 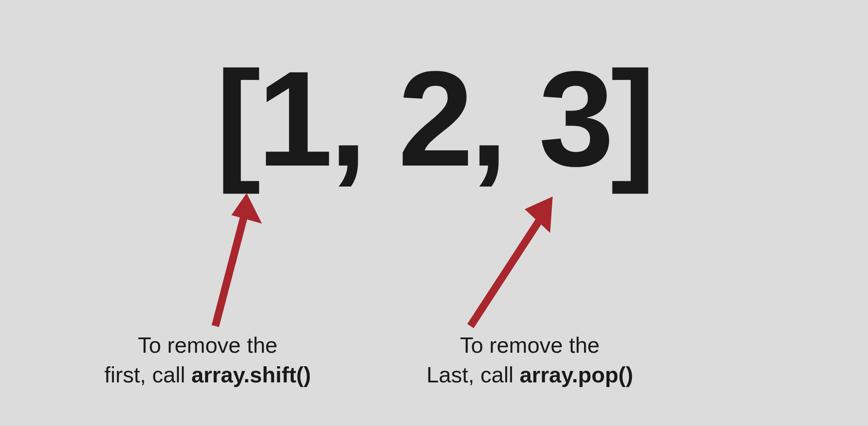 I want to click on arrow-shift-icon, so click(x=236, y=258).